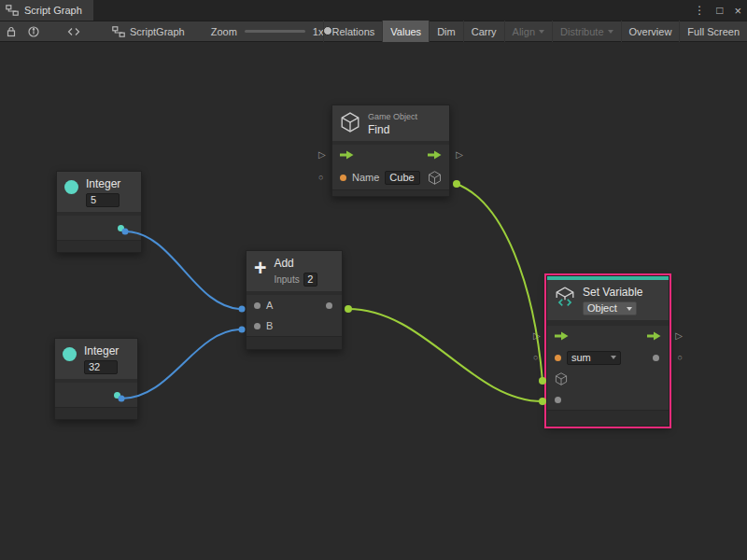 Image resolution: width=747 pixels, height=560 pixels. What do you see at coordinates (181, 364) in the screenshot?
I see `connection-integer32-to-add-b` at bounding box center [181, 364].